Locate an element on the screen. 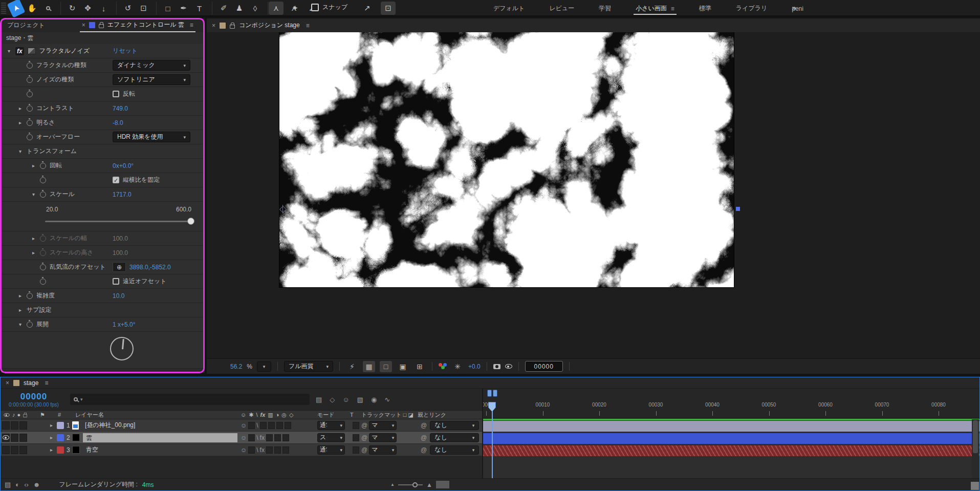 This screenshot has width=980, height=491. workspace-tab-学習: 学習 is located at coordinates (605, 8).